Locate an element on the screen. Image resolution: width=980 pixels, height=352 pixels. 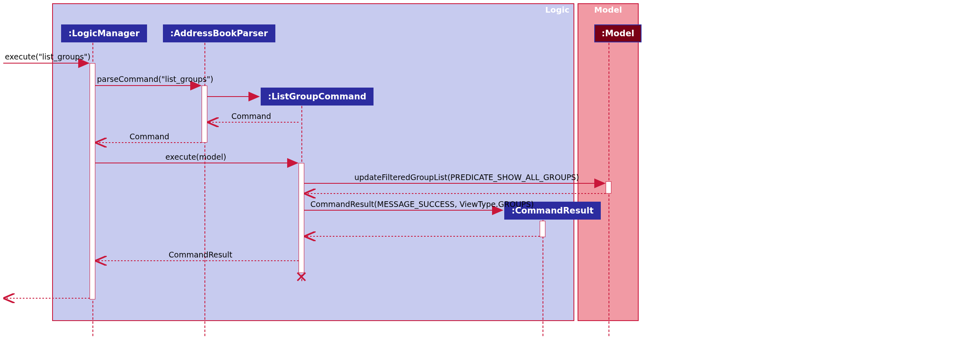
destroy-icon: ✕ is located at coordinates (301, 277).